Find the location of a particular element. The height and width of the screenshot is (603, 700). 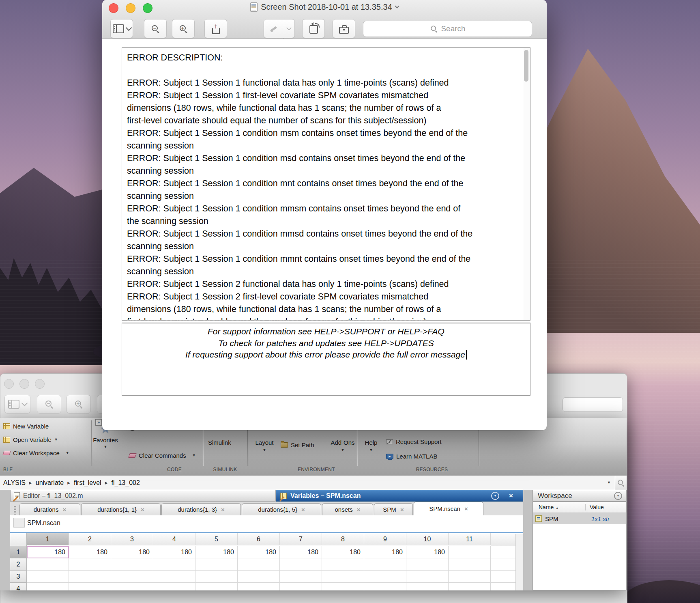

simulink-button: Simulink is located at coordinates (220, 442).